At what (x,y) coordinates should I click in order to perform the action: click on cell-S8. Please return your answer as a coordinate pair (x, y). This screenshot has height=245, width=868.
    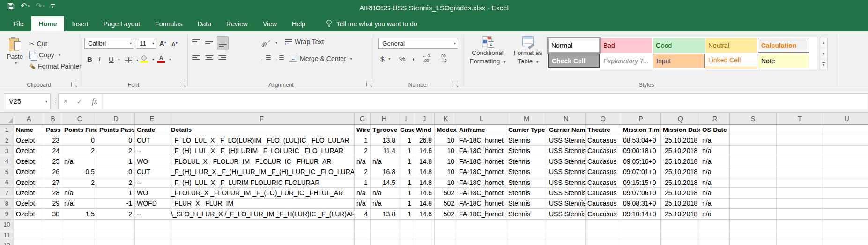
    Looking at the image, I should click on (753, 204).